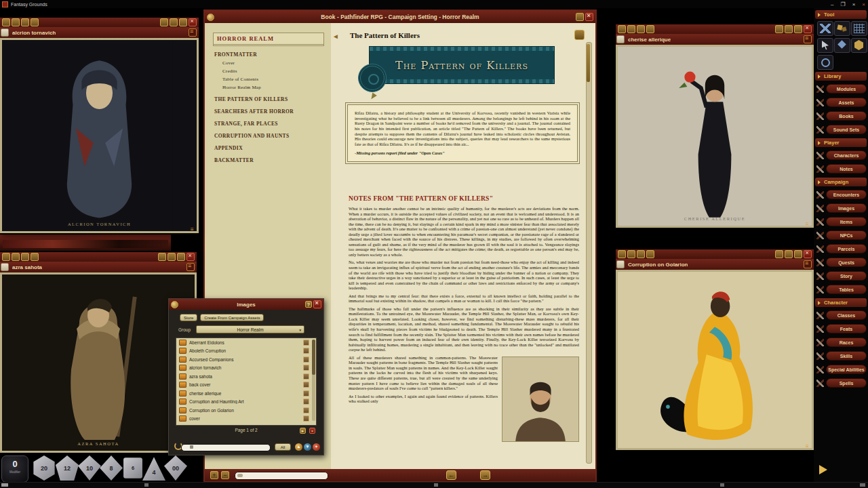 The height and width of the screenshot is (488, 868). Describe the element at coordinates (825, 45) in the screenshot. I see `pointer-tool-icon` at that location.